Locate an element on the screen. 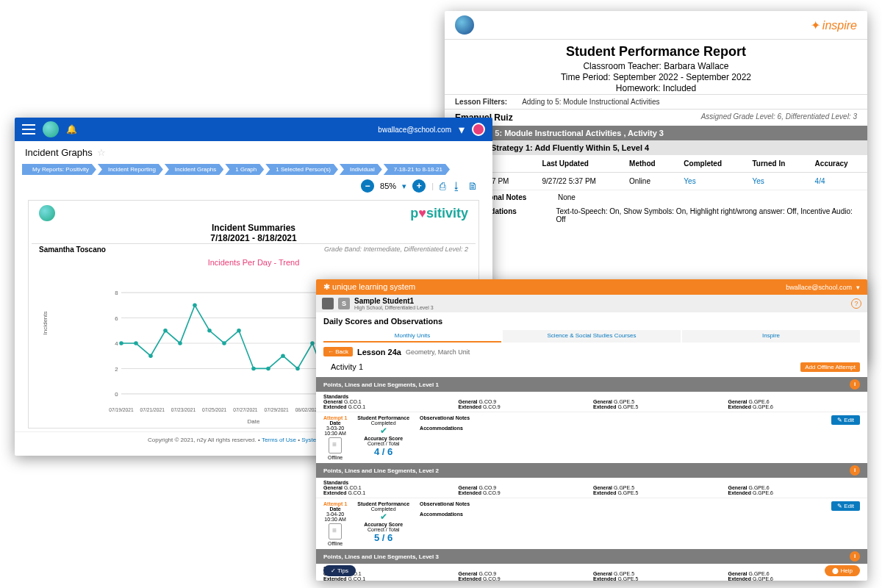  activity-row: Activity 1 Add Offline Attempt is located at coordinates (592, 369).